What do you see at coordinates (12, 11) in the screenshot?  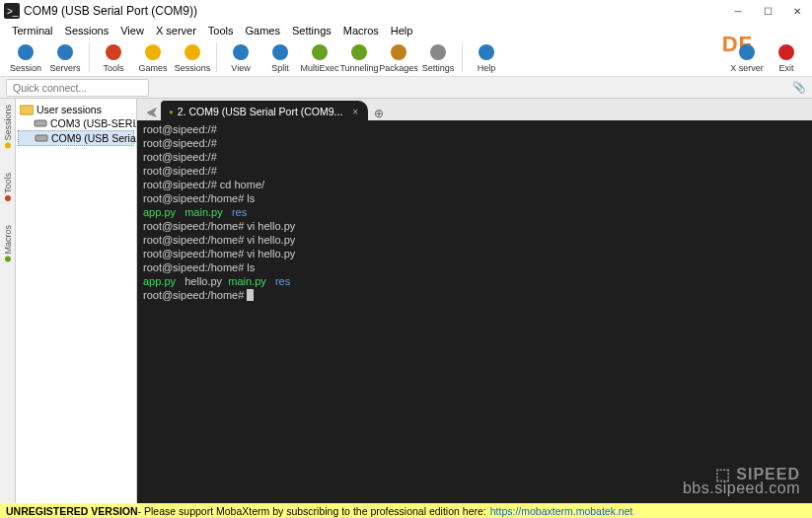 I see `app-icon: >_` at bounding box center [12, 11].